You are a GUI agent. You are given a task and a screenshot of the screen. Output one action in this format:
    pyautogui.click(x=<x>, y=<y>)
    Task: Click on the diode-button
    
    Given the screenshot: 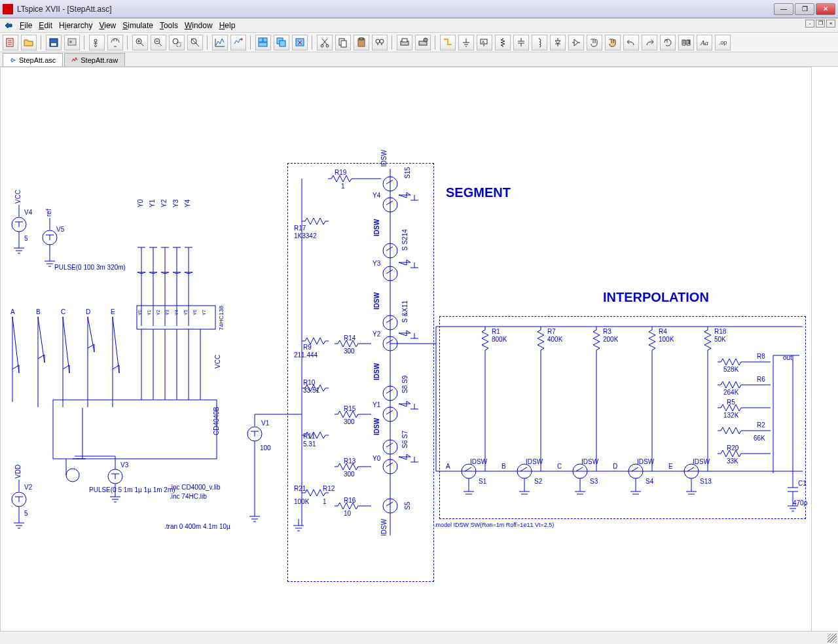 What is the action you would take?
    pyautogui.click(x=558, y=43)
    